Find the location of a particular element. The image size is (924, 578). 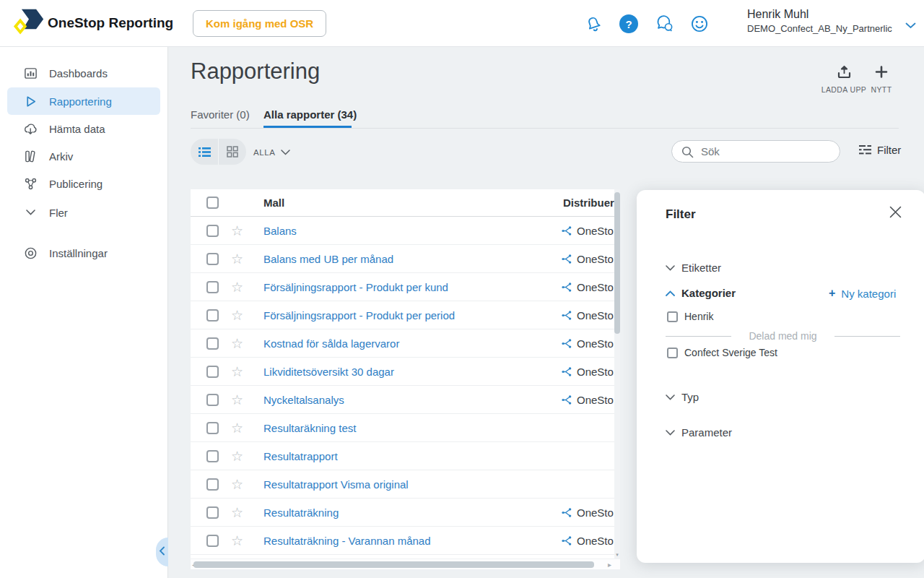

table-row: ☆ Försäljningsrapport - Produkt per kund… is located at coordinates (406, 288).